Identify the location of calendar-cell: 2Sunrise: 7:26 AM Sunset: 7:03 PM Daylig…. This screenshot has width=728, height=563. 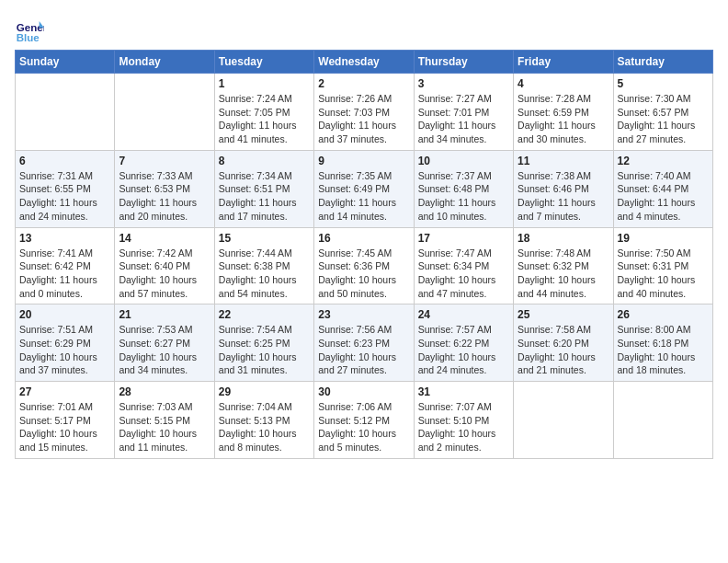
(364, 112).